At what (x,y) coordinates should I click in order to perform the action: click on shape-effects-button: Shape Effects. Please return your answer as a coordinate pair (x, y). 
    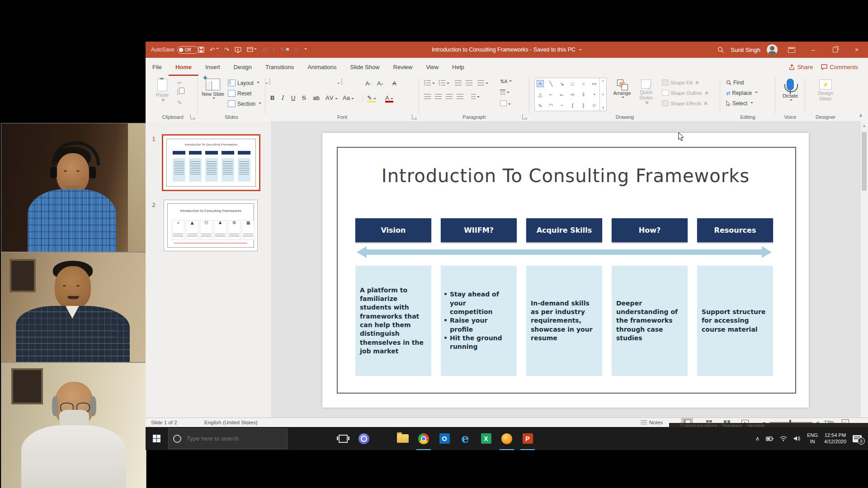
    Looking at the image, I should click on (684, 103).